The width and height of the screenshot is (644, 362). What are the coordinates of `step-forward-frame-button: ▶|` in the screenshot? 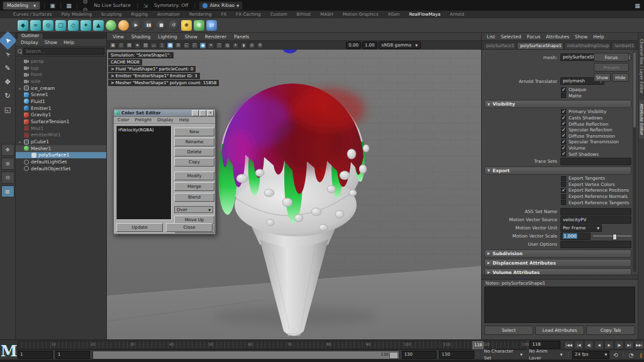 It's located at (629, 345).